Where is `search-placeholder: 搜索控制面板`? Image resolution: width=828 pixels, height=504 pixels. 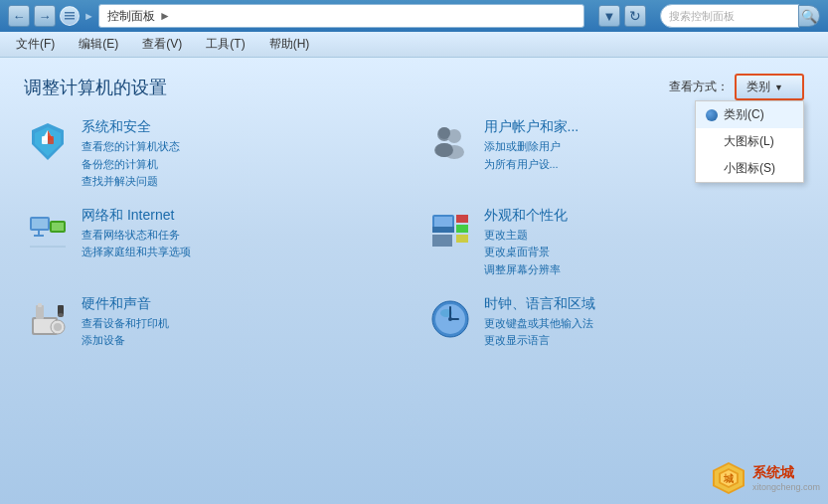
search-placeholder: 搜索控制面板 is located at coordinates (702, 16).